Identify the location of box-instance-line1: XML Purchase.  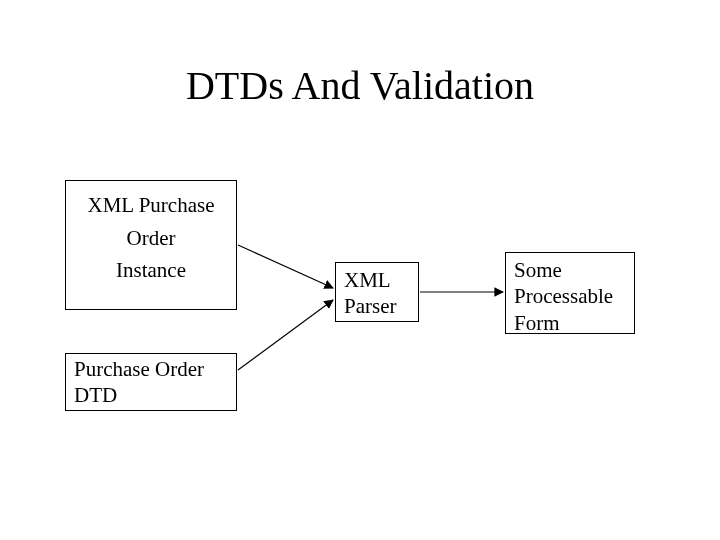
(151, 206).